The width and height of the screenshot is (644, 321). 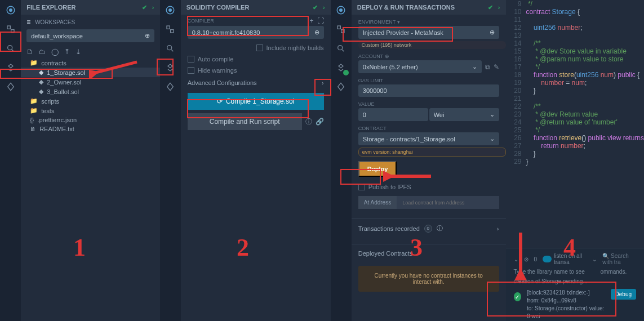 I want to click on compiler-version-select: 0.8.10+commit.fc410830⊕, so click(x=256, y=33).